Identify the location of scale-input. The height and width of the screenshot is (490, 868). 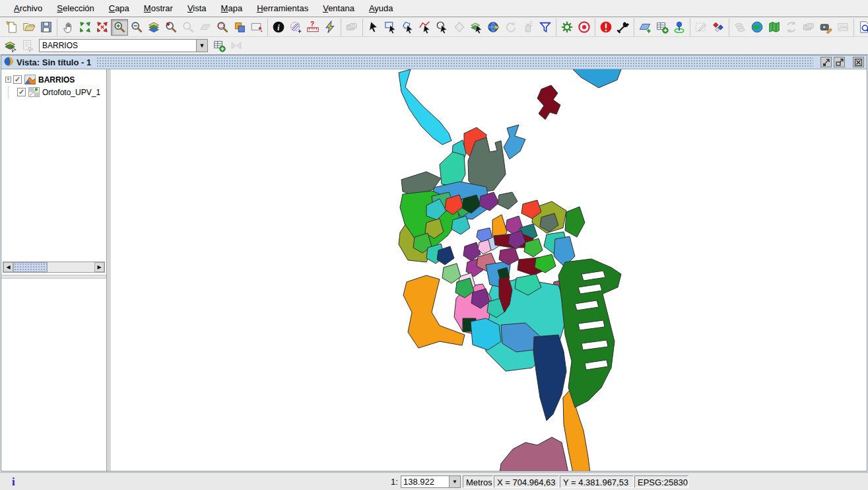
(425, 482).